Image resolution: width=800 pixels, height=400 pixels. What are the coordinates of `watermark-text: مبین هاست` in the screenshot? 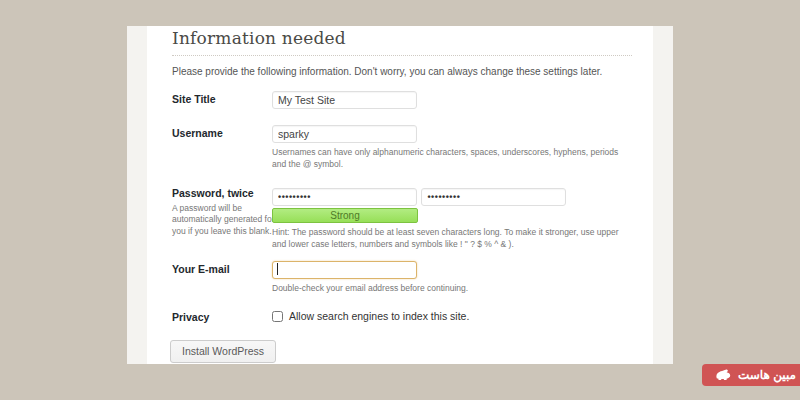 It's located at (767, 375).